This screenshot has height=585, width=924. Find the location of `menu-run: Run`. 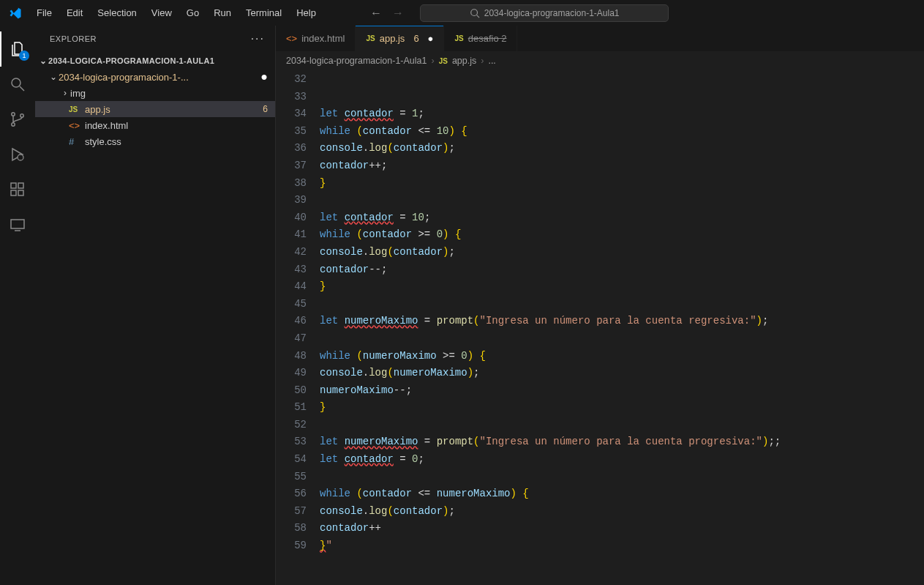

menu-run: Run is located at coordinates (222, 13).